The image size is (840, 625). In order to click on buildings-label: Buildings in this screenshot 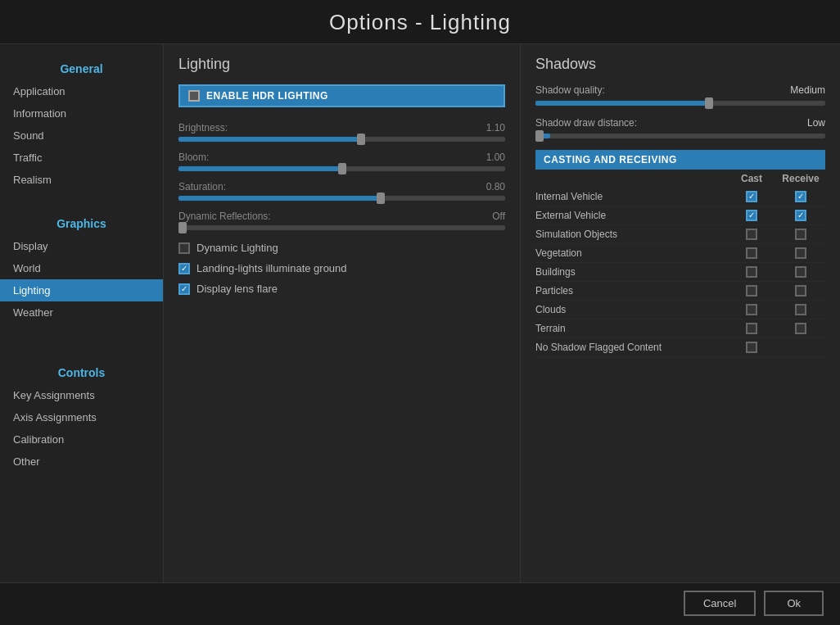, I will do `click(631, 272)`.